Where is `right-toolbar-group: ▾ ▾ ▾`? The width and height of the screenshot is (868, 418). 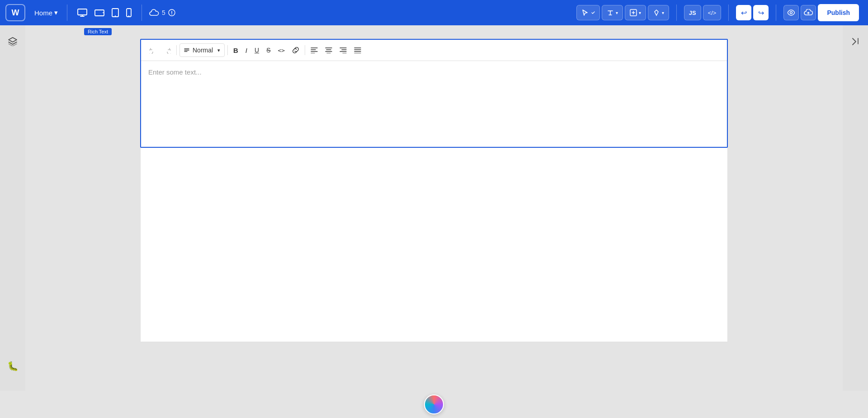 right-toolbar-group: ▾ ▾ ▾ is located at coordinates (623, 13).